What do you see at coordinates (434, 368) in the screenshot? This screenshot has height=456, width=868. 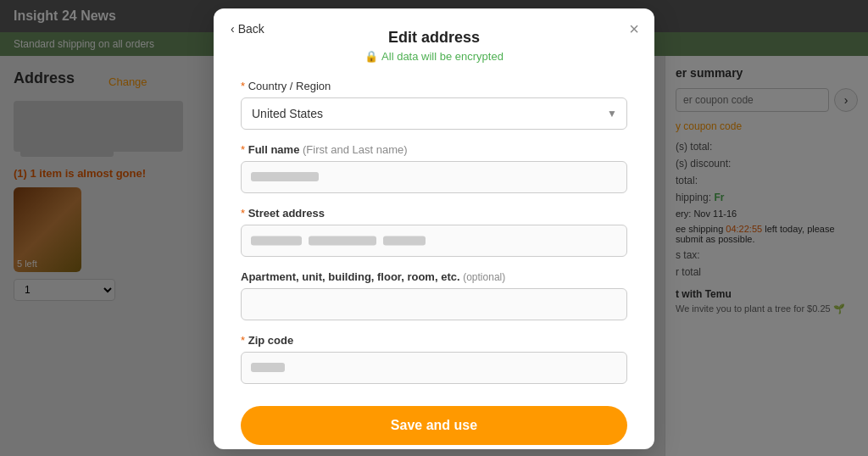 I see `zip-input-wrapper` at bounding box center [434, 368].